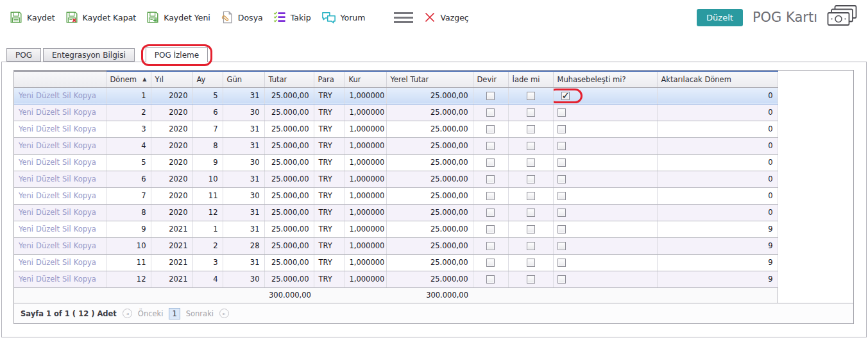 The image size is (868, 340). Describe the element at coordinates (717, 80) in the screenshot. I see `column-header-aktarilacak_donem: Aktarılacak Dönem` at that location.